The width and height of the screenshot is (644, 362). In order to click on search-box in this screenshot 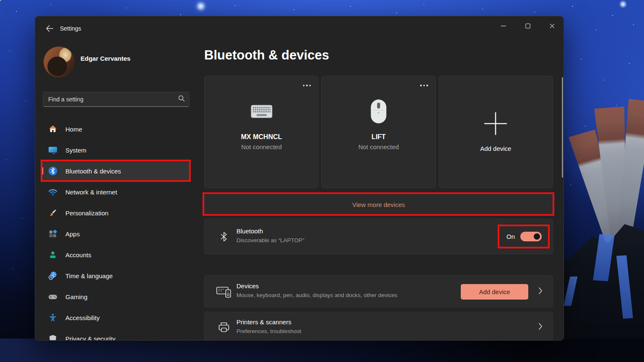, I will do `click(116, 99)`.